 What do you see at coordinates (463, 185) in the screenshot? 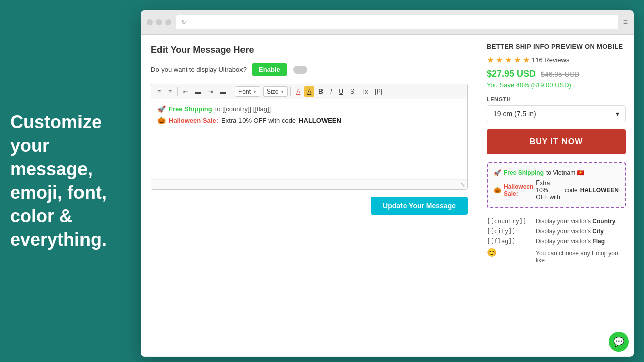
I see `resize-icon: ⤡` at bounding box center [463, 185].